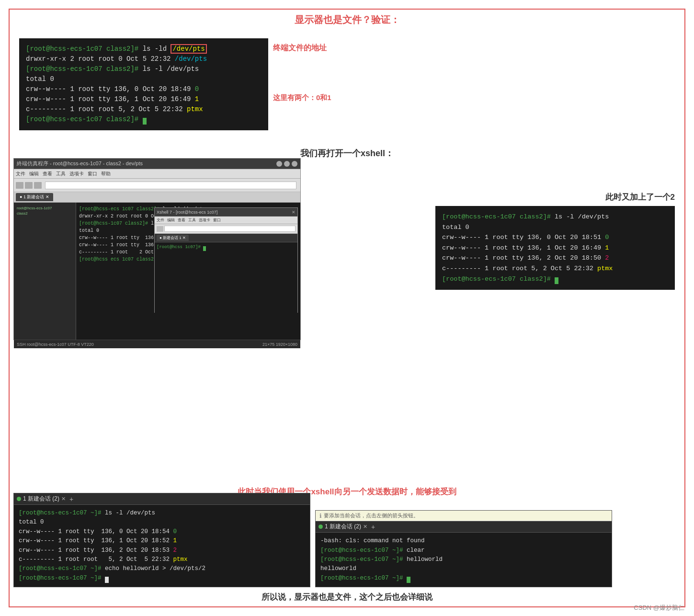 The image size is (694, 616). What do you see at coordinates (106, 174) in the screenshot?
I see `xshell-menu-help: 帮助` at bounding box center [106, 174].